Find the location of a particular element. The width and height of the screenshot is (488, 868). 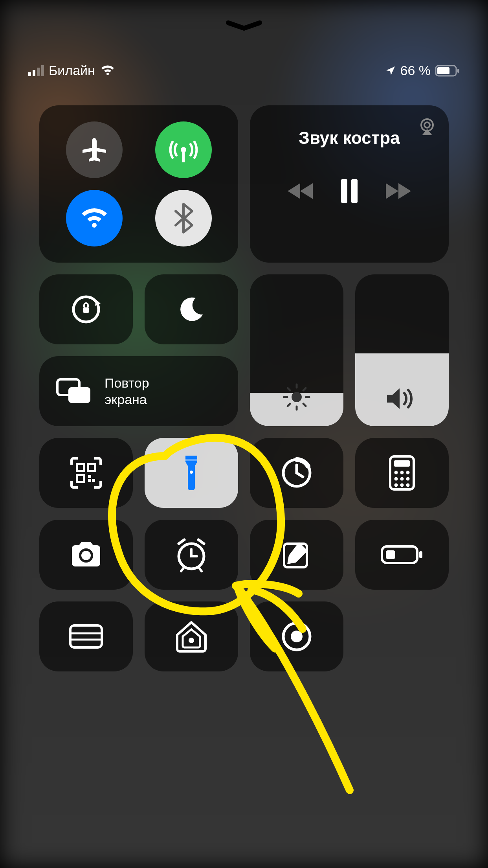

now-playing-title: Звук костра is located at coordinates (349, 138).